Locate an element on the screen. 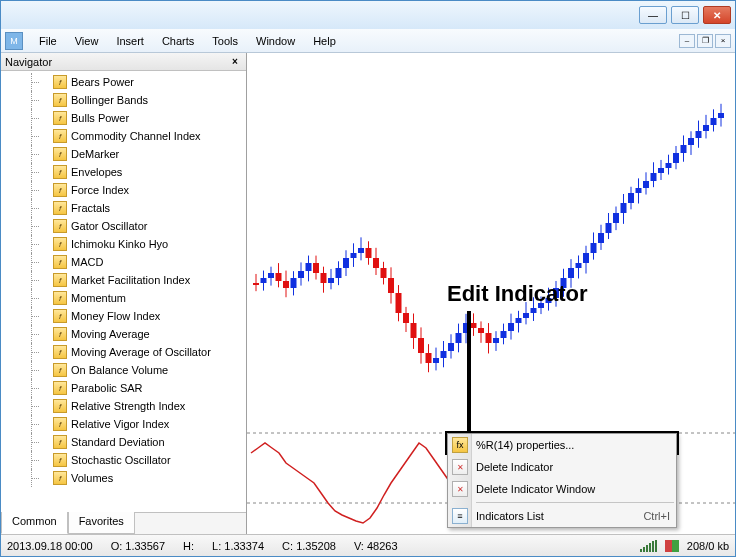 Image resolution: width=736 pixels, height=557 pixels. mdi-minimize-button: – is located at coordinates (687, 41).